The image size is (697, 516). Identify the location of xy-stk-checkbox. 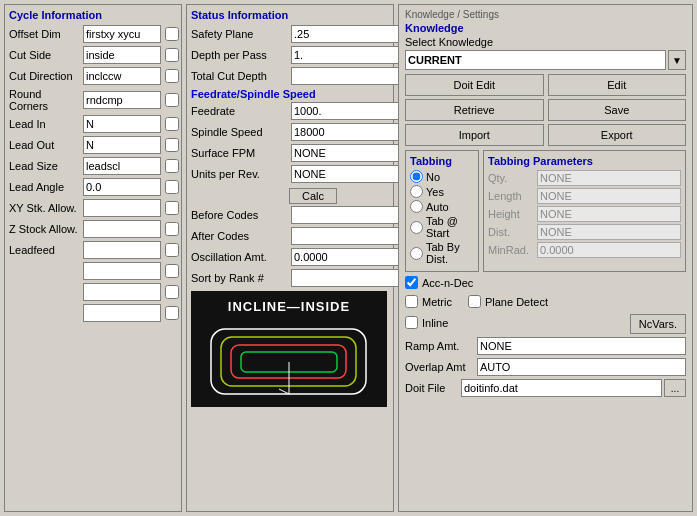
(172, 208).